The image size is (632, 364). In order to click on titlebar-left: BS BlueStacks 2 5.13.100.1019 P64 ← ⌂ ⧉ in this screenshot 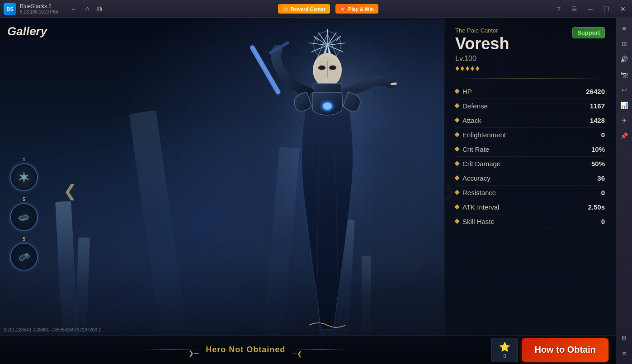, I will do `click(52, 9)`.